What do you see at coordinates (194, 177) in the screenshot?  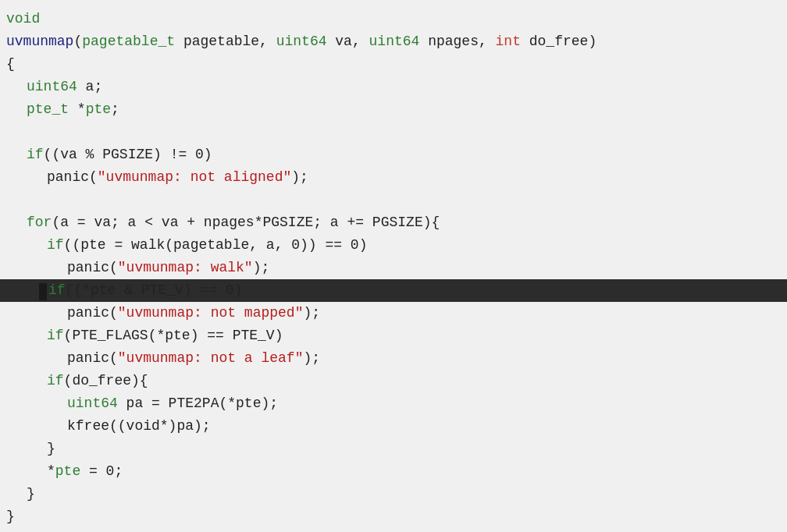 I see `code-token: "uvmunmap: not aligned"` at bounding box center [194, 177].